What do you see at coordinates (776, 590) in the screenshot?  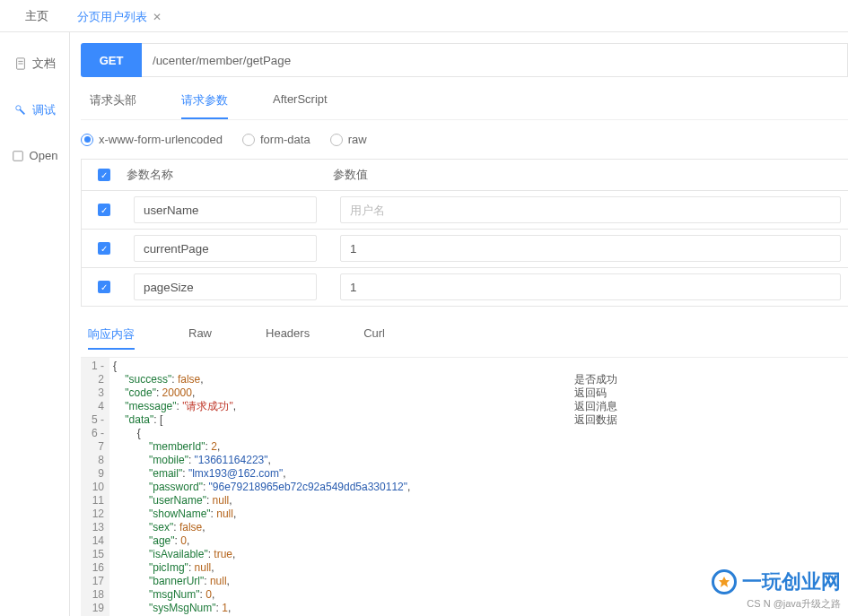 I see `watermark: 一玩创业网 CS N @java升级之路` at bounding box center [776, 590].